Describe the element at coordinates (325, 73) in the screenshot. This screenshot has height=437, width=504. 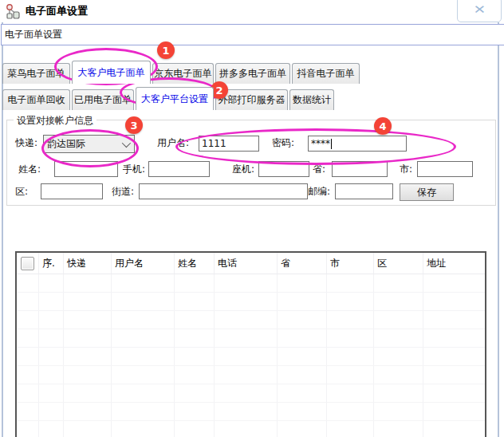
I see `tab-douyin-waybill: 抖音电子面单` at that location.